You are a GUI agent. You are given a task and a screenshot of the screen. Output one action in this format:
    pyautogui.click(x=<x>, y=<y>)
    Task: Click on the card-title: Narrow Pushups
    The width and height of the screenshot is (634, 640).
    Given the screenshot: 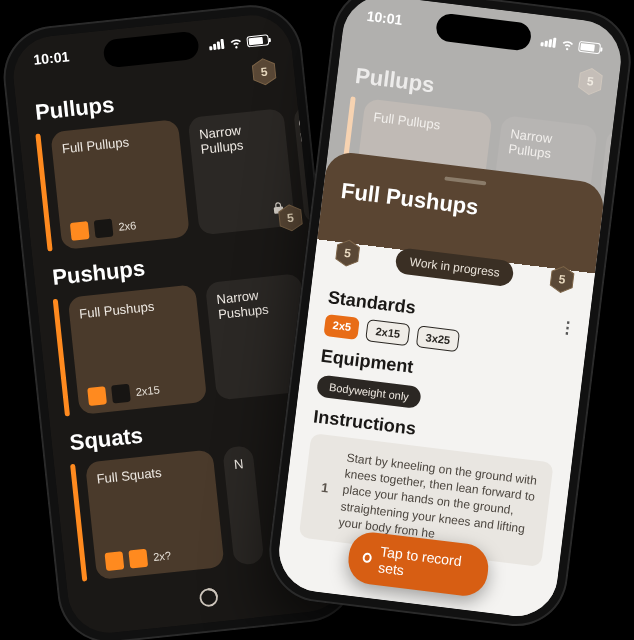 What is the action you would take?
    pyautogui.click(x=256, y=303)
    